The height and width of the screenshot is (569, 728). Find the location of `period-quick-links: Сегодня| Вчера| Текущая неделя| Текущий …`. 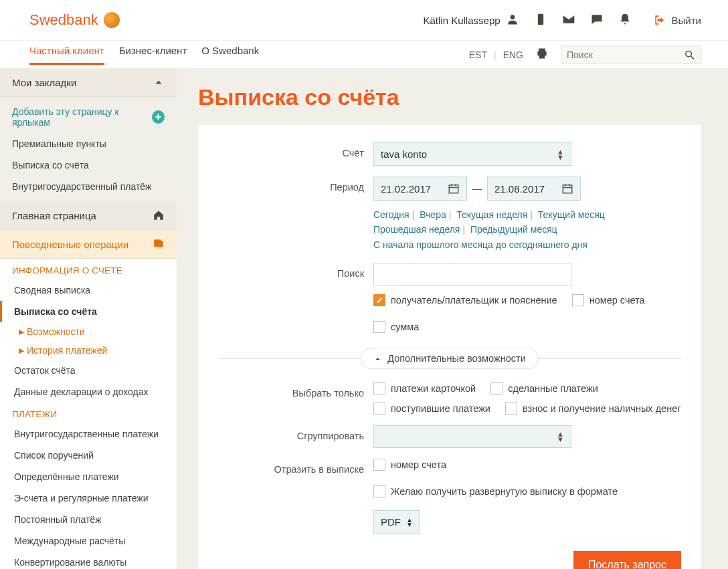

period-quick-links: Сегодня| Вчера| Текущая неделя| Текущий … is located at coordinates (527, 230).